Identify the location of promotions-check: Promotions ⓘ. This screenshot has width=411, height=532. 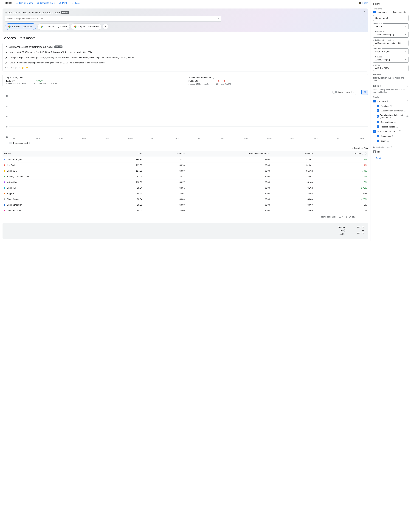
(391, 136).